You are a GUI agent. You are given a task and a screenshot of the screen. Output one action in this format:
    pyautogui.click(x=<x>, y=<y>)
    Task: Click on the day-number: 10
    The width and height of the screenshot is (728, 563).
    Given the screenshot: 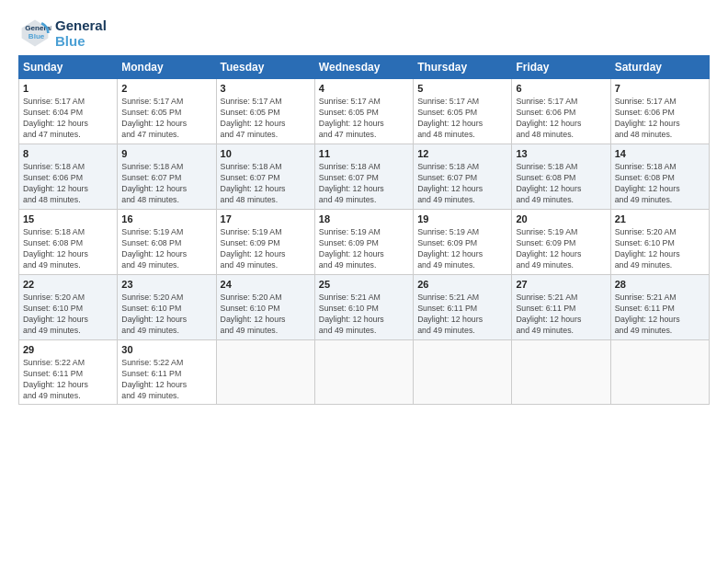 What is the action you would take?
    pyautogui.click(x=266, y=155)
    